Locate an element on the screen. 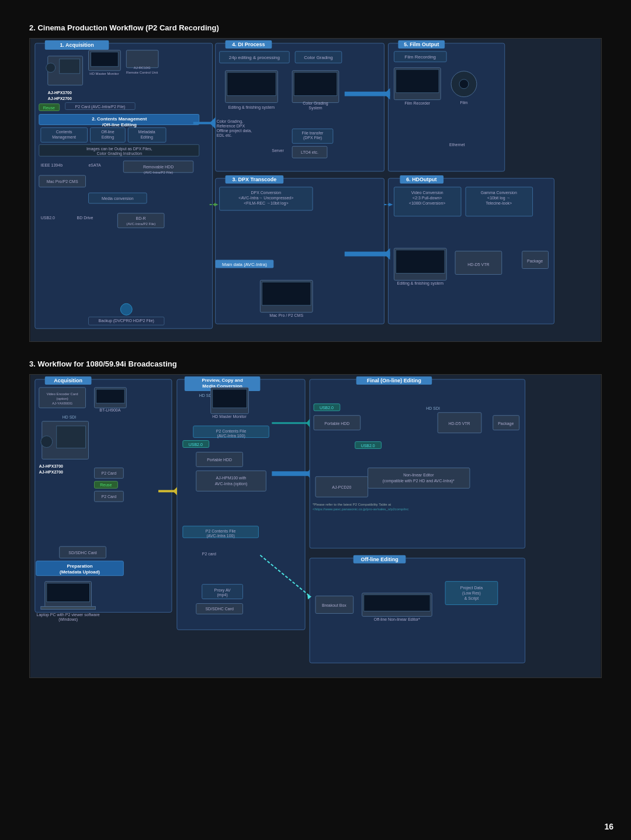  svg-text: Gamma Conversion is located at coordinates (499, 193).